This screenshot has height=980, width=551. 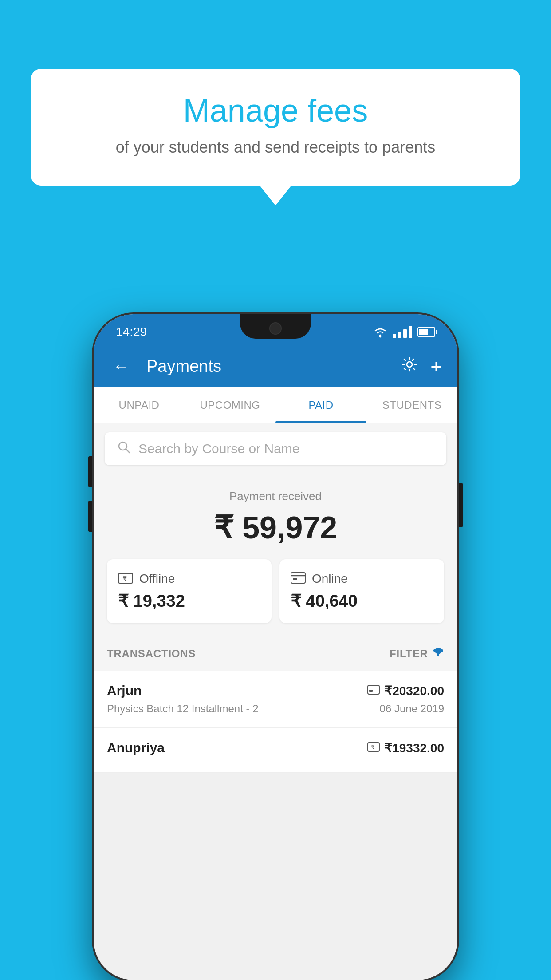 What do you see at coordinates (276, 653) in the screenshot?
I see `transactions-header: TRANSACTIONS FILTER` at bounding box center [276, 653].